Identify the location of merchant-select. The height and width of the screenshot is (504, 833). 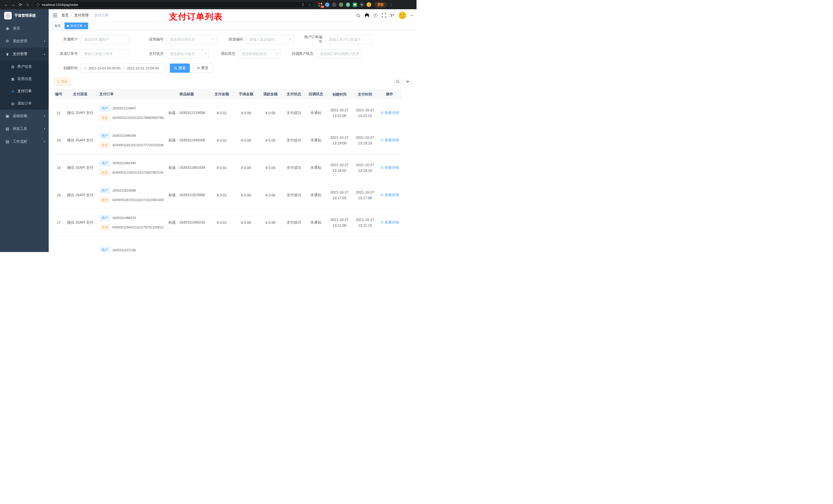
(105, 39).